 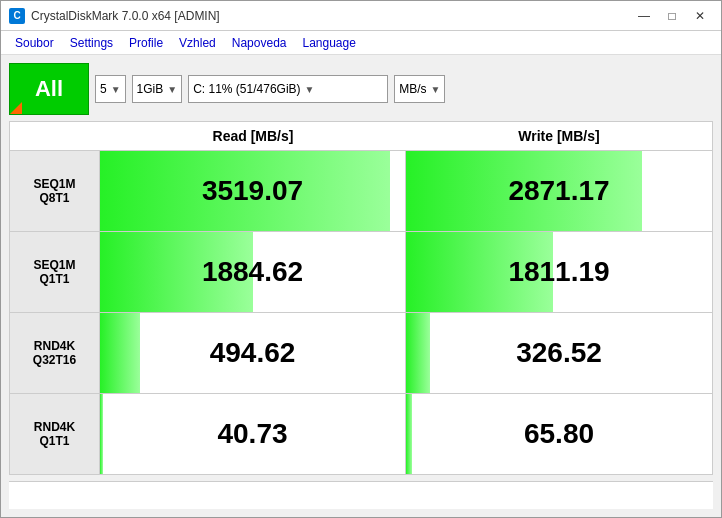 I want to click on unit-arrow-icon: ▼, so click(x=436, y=90).